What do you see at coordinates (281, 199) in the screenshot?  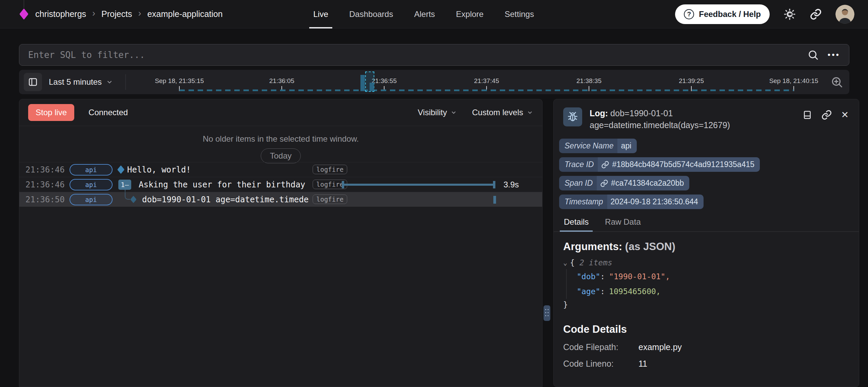 I see `log-row-selected: 21:36:50 api dob=1990-01-01 age=datetime…` at bounding box center [281, 199].